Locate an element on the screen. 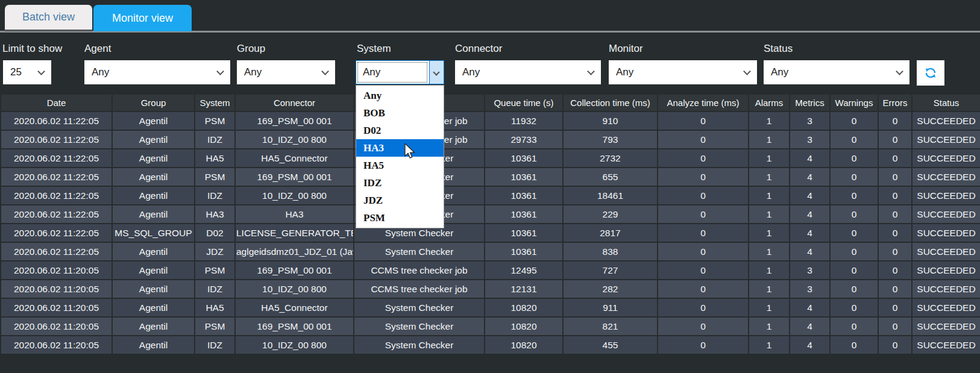 The width and height of the screenshot is (980, 373). connector-select: Any is located at coordinates (528, 72).